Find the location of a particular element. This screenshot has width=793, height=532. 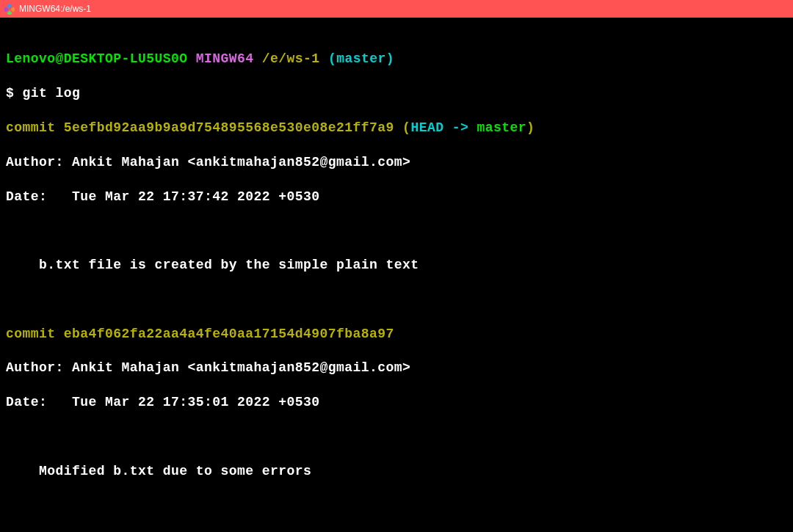

commit-line: commit eba4f062fa22aa4a4fe40aa17154d4907… is located at coordinates (399, 335).